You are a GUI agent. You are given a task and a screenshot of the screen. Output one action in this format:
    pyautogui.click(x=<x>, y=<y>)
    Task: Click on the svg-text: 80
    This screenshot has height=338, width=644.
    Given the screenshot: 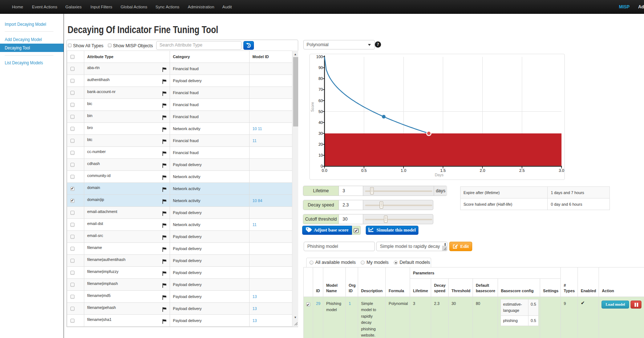 What is the action you would take?
    pyautogui.click(x=321, y=79)
    